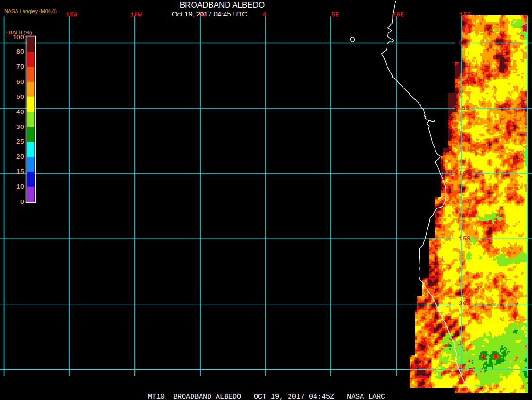 This screenshot has height=400, width=532. Describe the element at coordinates (465, 304) in the screenshot. I see `svg-text: 20S` at that location.